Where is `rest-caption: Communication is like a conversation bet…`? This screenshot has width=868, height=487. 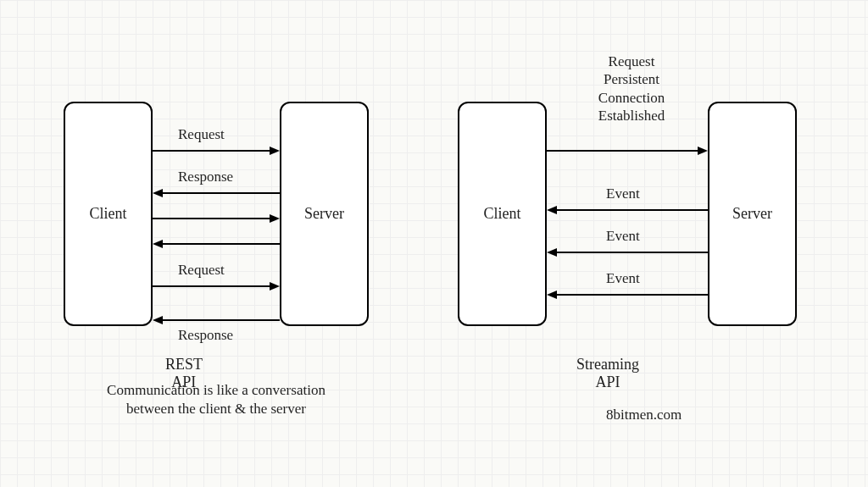 rest-caption: Communication is like a conversation bet… is located at coordinates (216, 400).